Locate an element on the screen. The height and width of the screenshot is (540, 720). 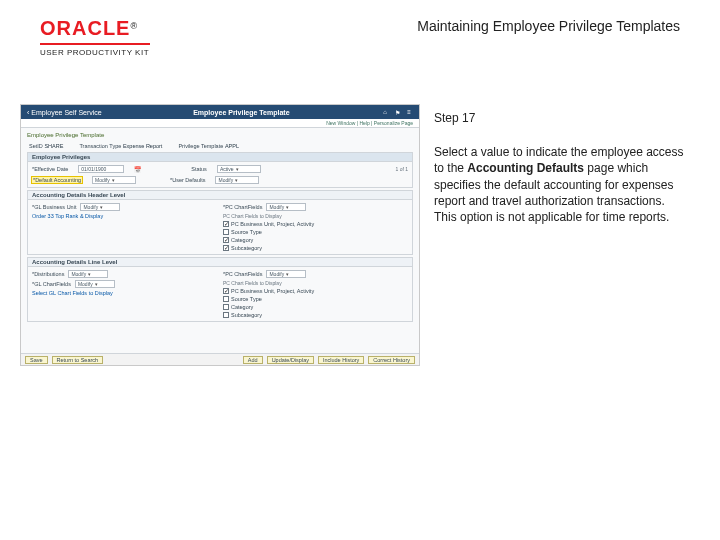
page-crumb: Employee Privilege Template is located at coordinates (220, 135).